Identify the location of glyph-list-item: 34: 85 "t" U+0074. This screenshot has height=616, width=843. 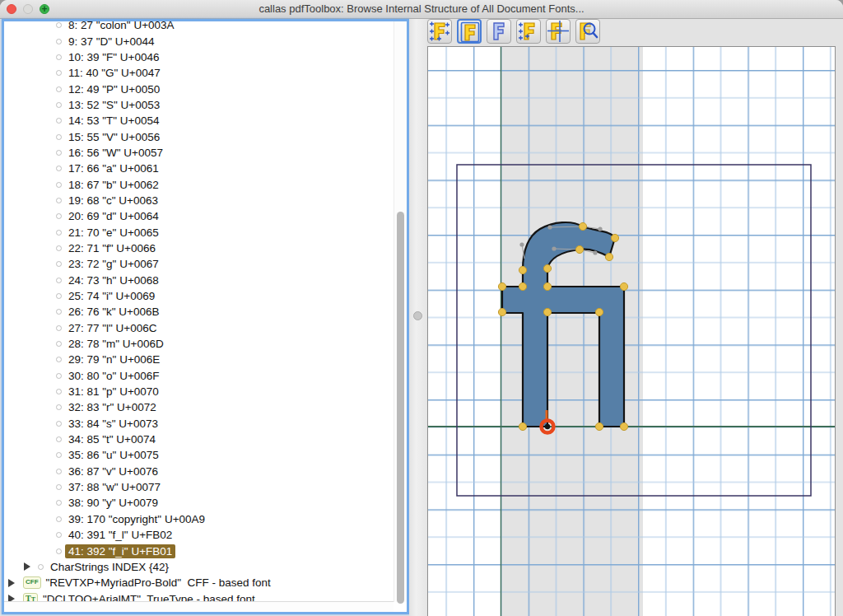
(199, 440).